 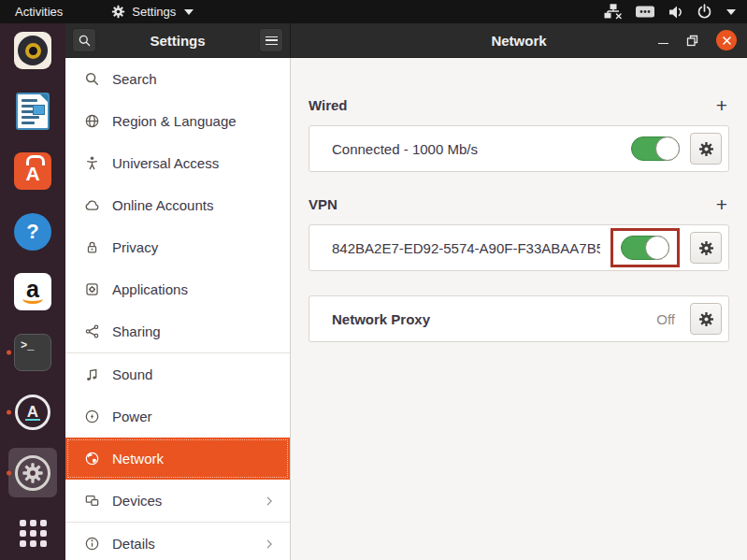 What do you see at coordinates (692, 41) in the screenshot?
I see `maximize-button` at bounding box center [692, 41].